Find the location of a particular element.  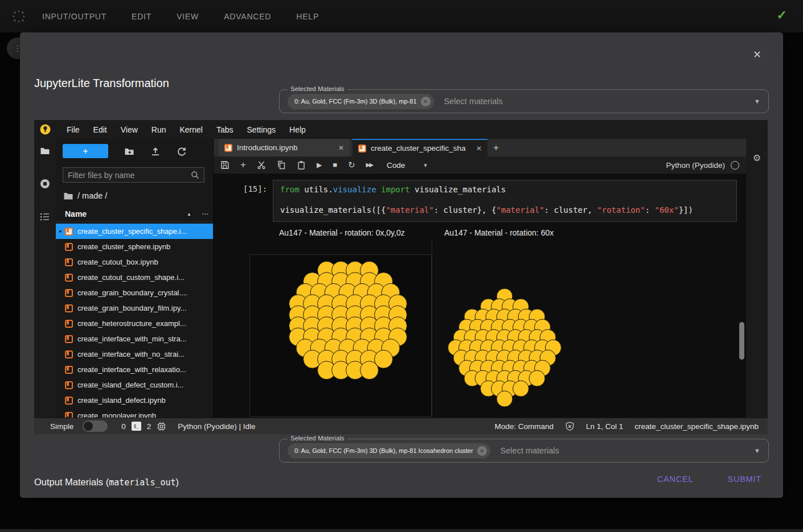

save-icon is located at coordinates (225, 165).